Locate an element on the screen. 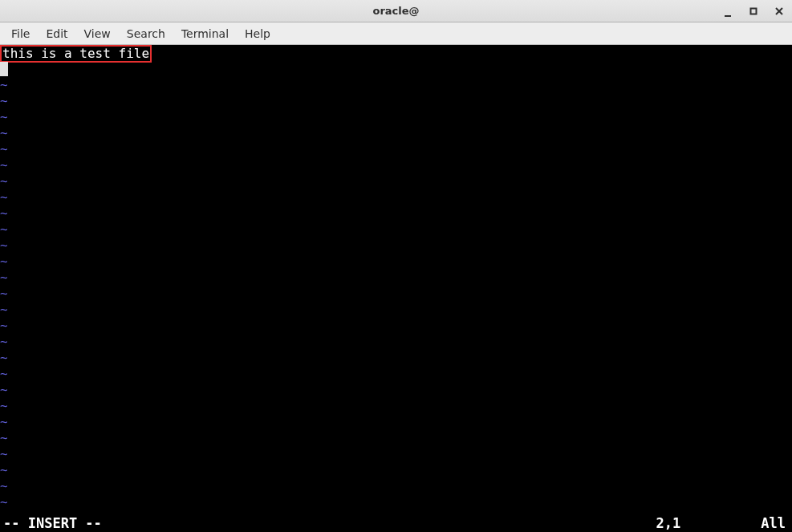 The width and height of the screenshot is (792, 532). menu-file: File is located at coordinates (21, 34).